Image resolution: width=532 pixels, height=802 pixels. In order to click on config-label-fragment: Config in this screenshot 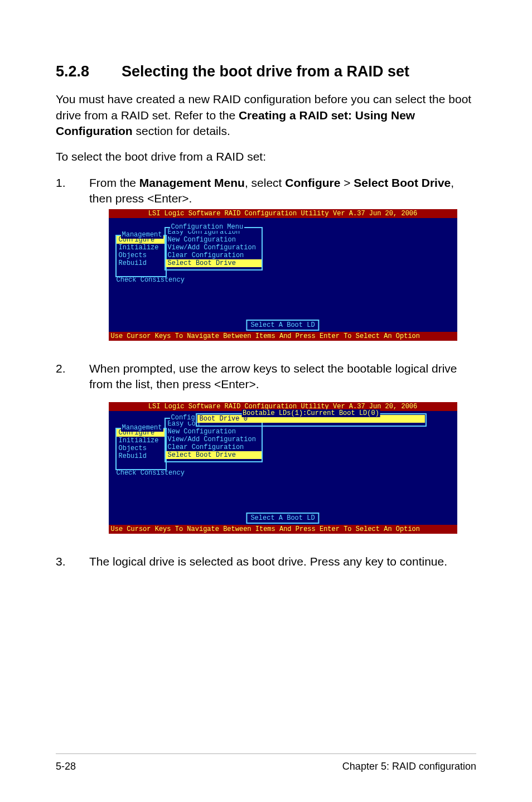, I will do `click(180, 423)`.